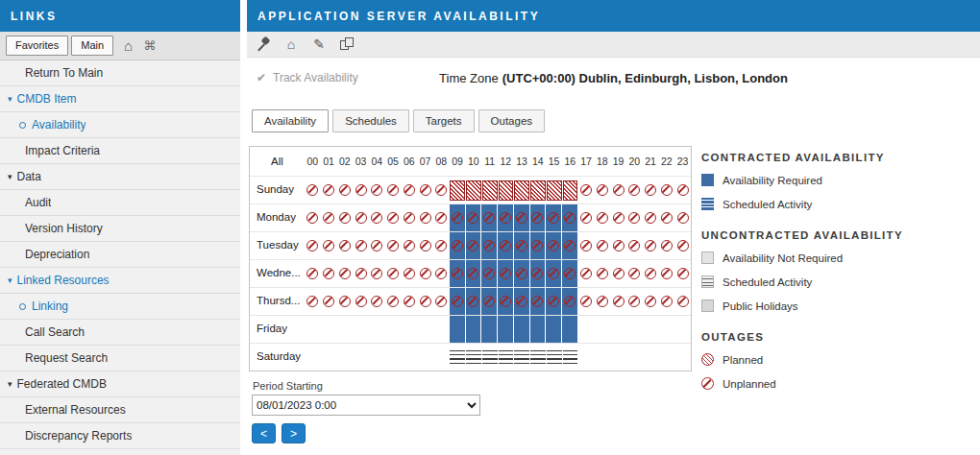  What do you see at coordinates (277, 161) in the screenshot?
I see `grid-all-header: All` at bounding box center [277, 161].